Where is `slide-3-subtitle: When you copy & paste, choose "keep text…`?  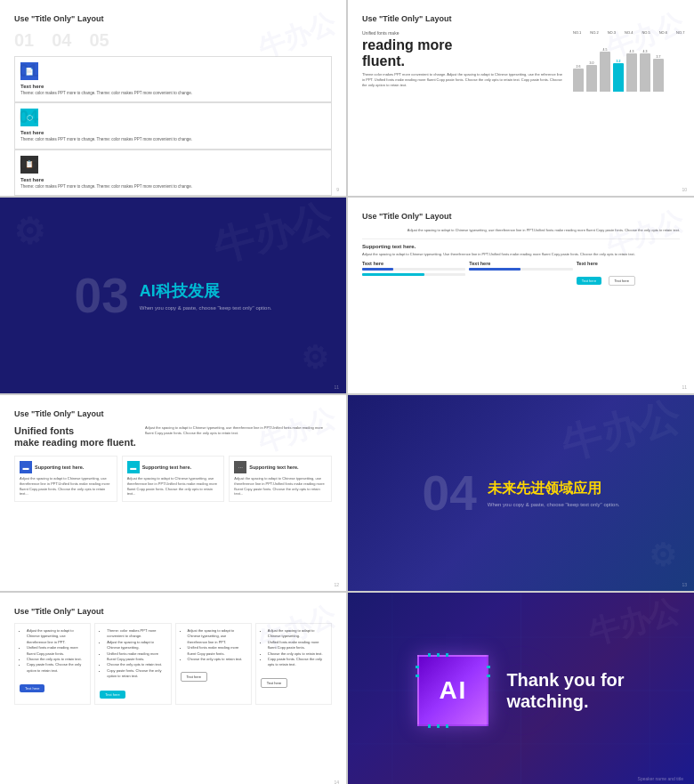
slide-3-subtitle: When you copy & paste, choose "keep text… is located at coordinates (206, 308).